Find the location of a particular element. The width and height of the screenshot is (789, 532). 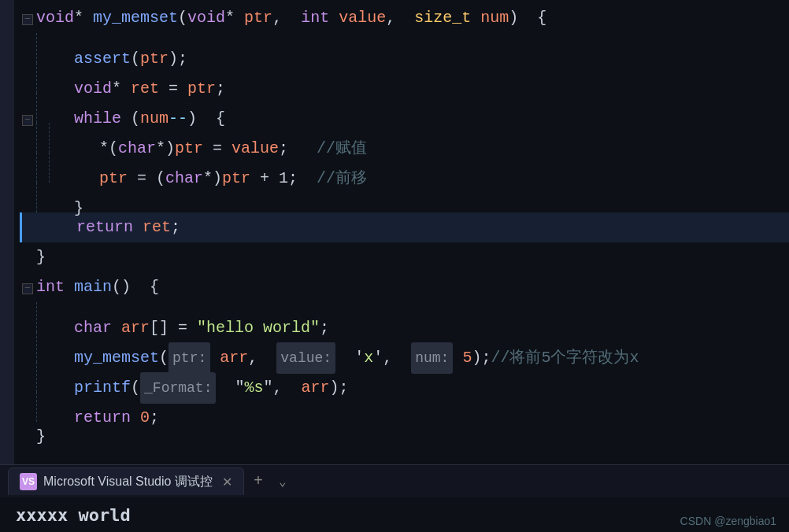

terminal-area: VS Microsoft Visual Studio 调试控 ✕ + ⌄ xxx… is located at coordinates (394, 498).